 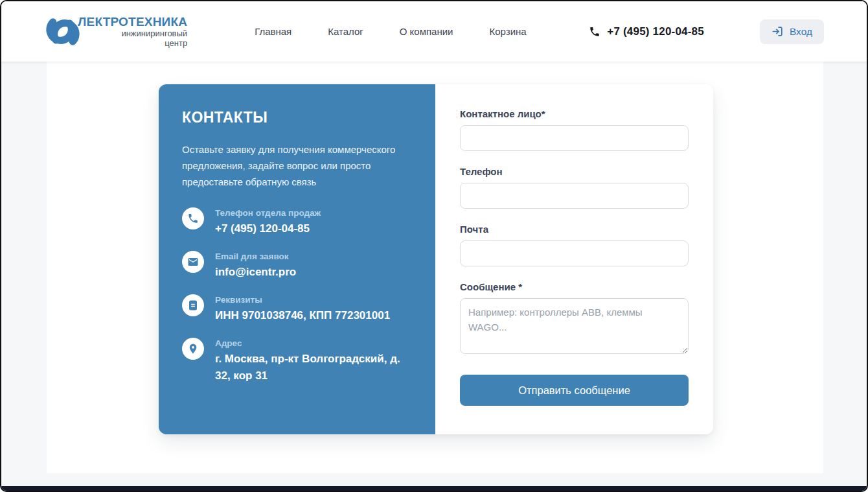 I want to click on contact-item-address: Адрес г. Москва, пр-кт Волгоградский, д.…, so click(x=297, y=361).